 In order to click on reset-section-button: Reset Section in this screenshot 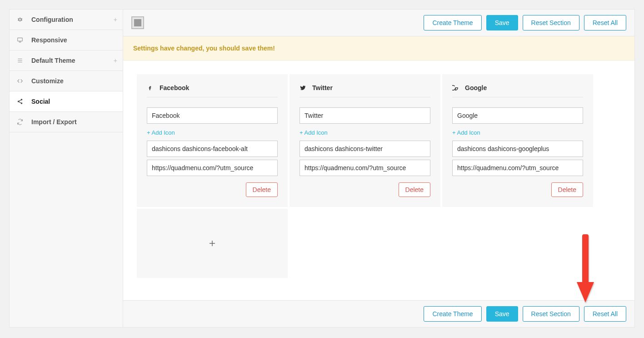, I will do `click(551, 23)`.